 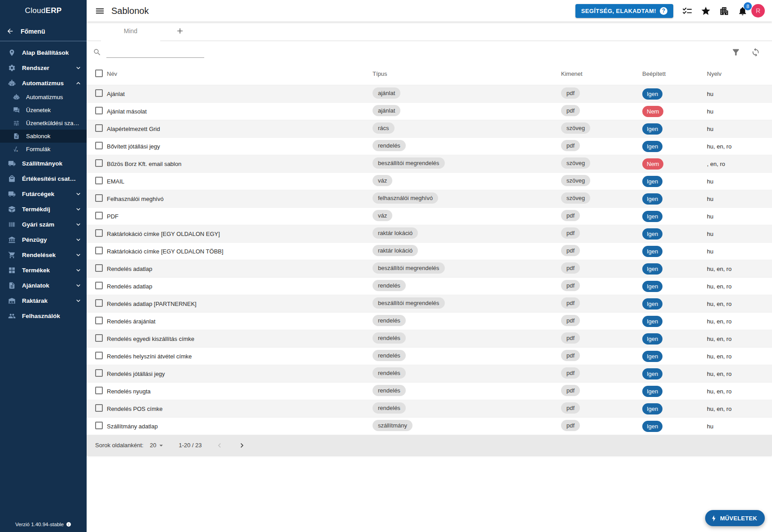 I want to click on sidebar-item-ertekesitesi-csat: Értékesítési csat…, so click(x=43, y=179).